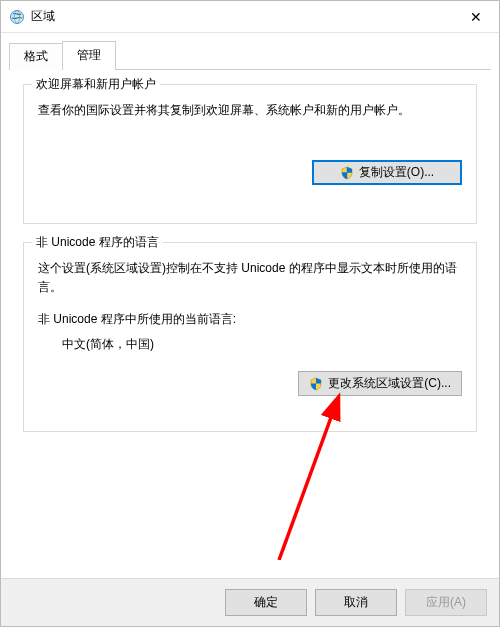 The image size is (500, 627). Describe the element at coordinates (476, 17) in the screenshot. I see `close-button: ✕` at that location.